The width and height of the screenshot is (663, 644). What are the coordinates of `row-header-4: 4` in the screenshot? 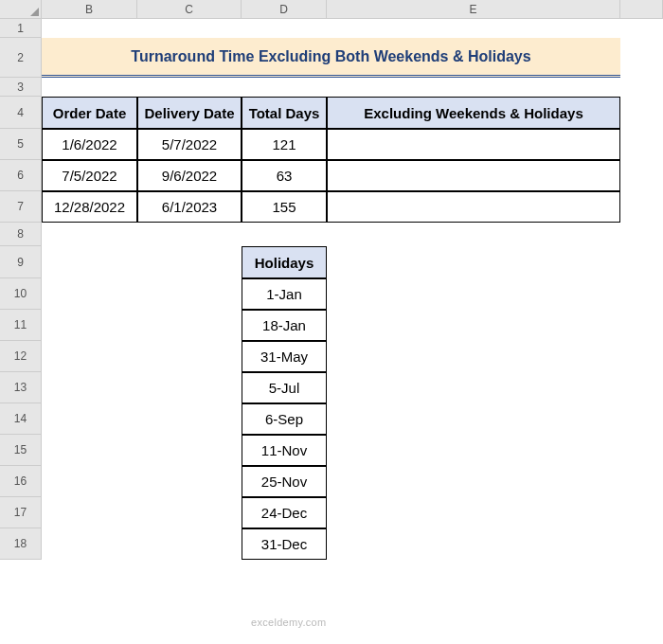 It's located at (21, 113).